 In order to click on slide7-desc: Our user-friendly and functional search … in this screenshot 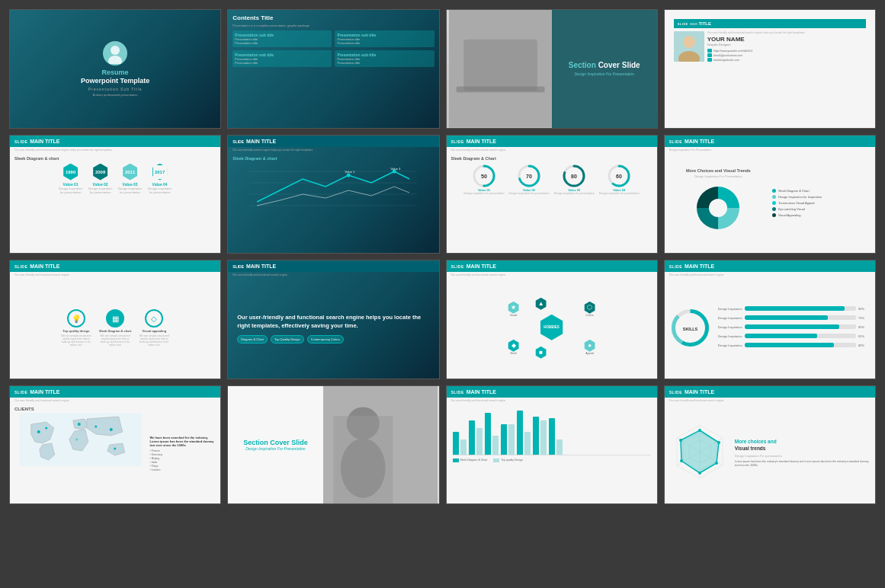, I will do `click(552, 150)`.